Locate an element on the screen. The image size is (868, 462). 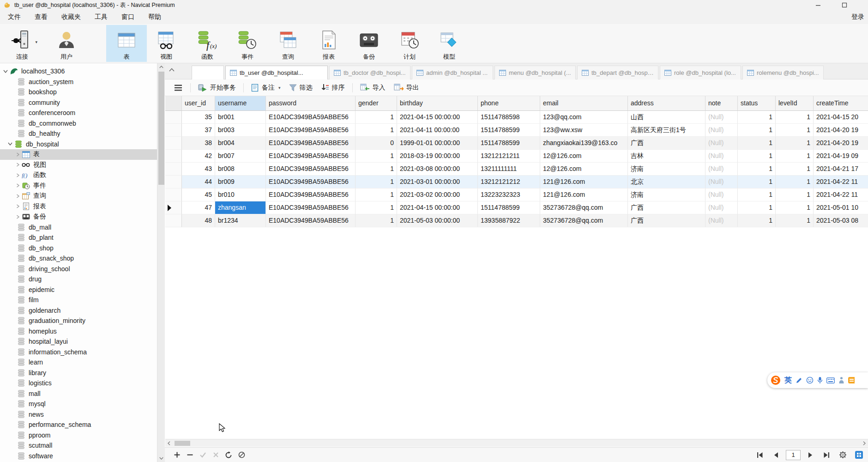
tree-item-conferenceroom: conferenceroom is located at coordinates (78, 113).